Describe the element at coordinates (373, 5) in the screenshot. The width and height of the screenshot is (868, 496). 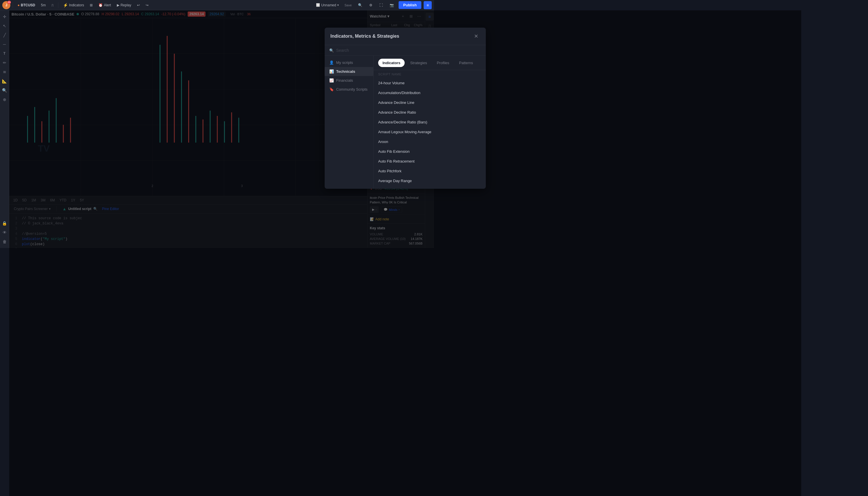
I see `toolbar-right: ⬜ Unnamed ▾ Save 🔍 ⚙ ⛶ 📷 Publish ≡` at that location.